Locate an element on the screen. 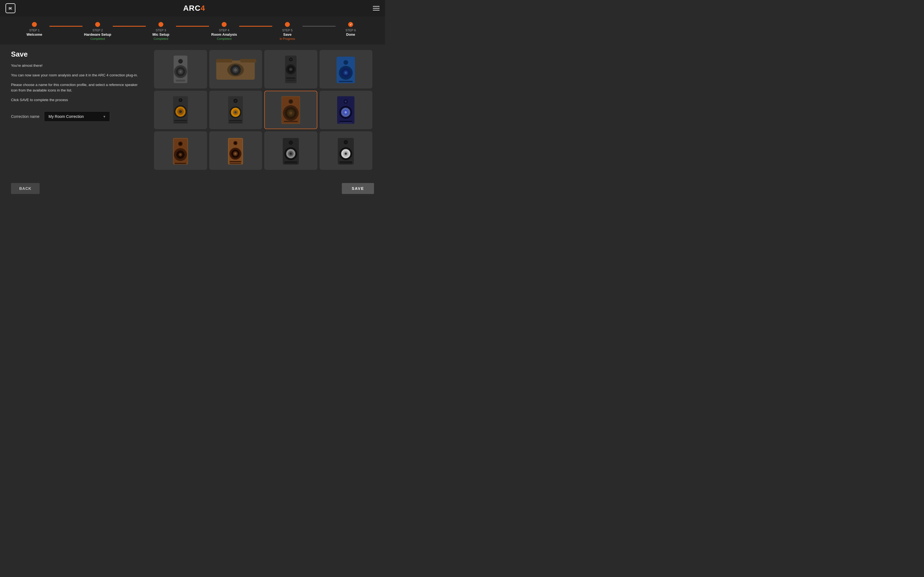  logo-text: IK is located at coordinates (11, 8).